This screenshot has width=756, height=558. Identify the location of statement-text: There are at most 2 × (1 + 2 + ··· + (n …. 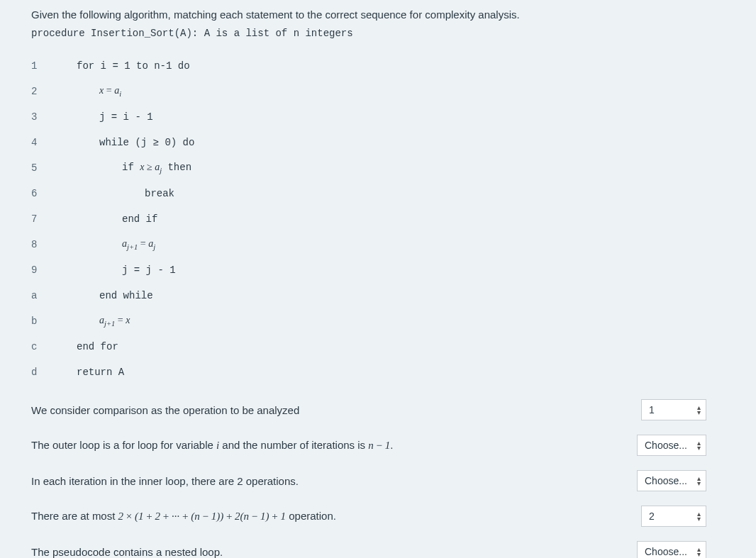
(322, 516).